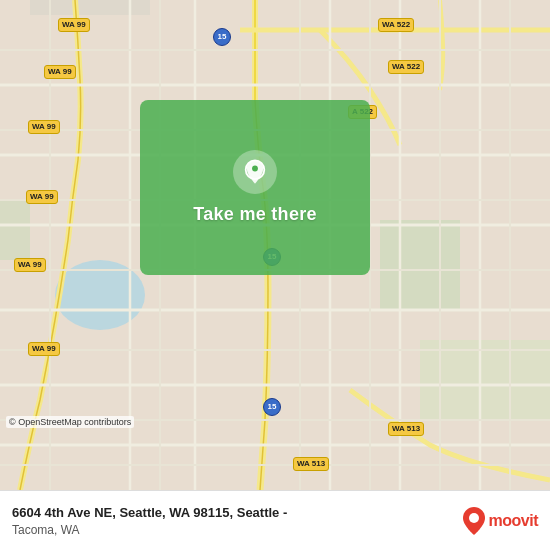  Describe the element at coordinates (311, 464) in the screenshot. I see `road-badge-wa513-2: WA 513` at that location.